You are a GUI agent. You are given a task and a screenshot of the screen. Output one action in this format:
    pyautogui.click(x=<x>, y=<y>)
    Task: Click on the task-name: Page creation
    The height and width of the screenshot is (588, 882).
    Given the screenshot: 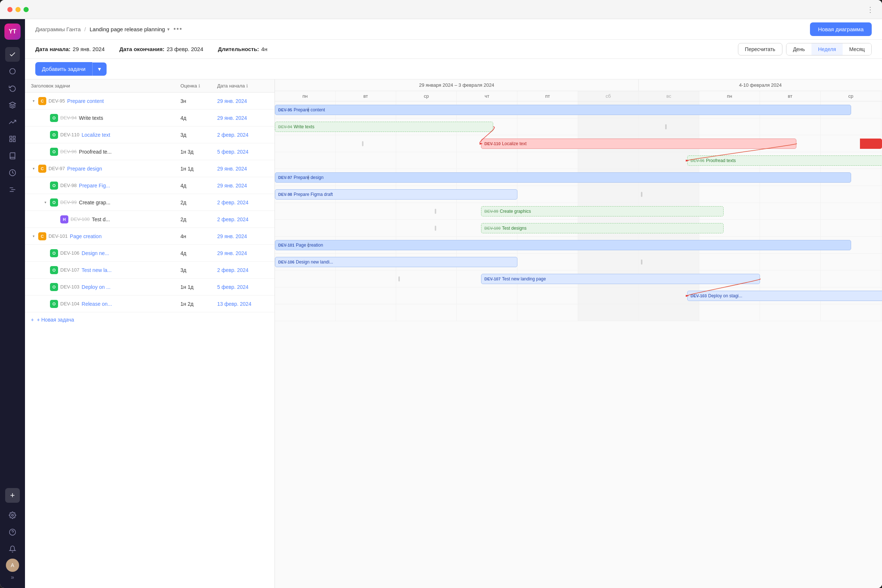 What is the action you would take?
    pyautogui.click(x=86, y=236)
    